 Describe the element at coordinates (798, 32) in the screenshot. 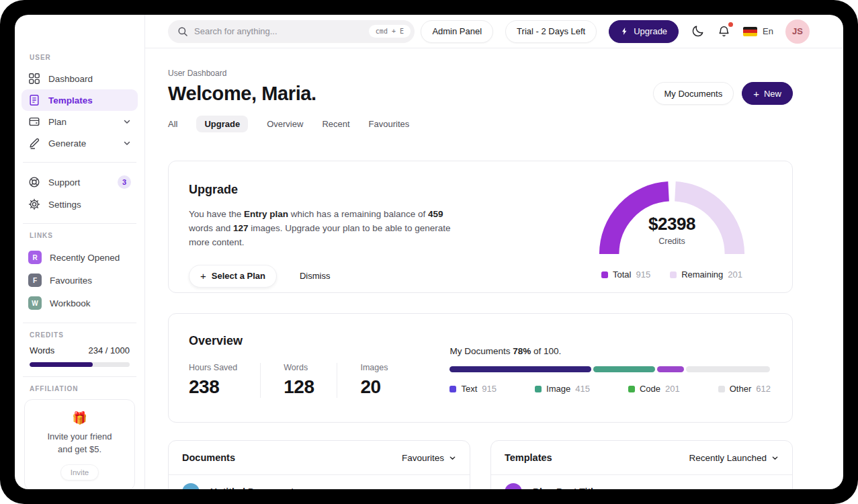

I see `user-avatar: JS` at that location.